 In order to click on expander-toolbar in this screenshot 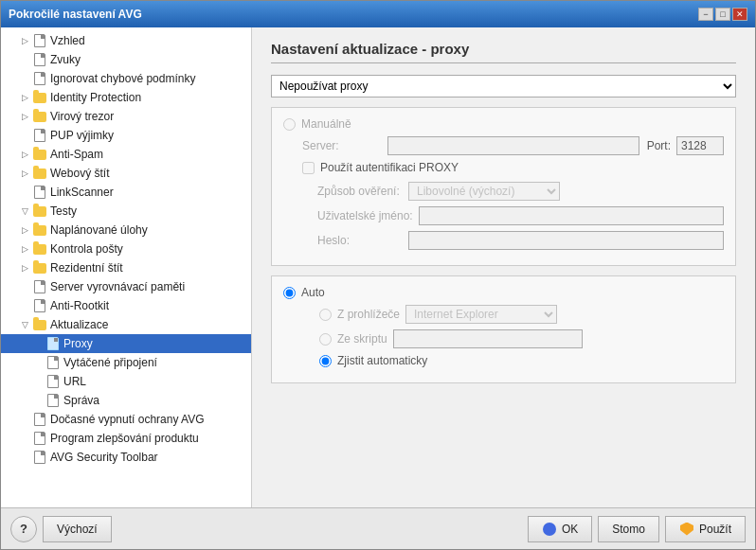, I will do `click(25, 457)`.